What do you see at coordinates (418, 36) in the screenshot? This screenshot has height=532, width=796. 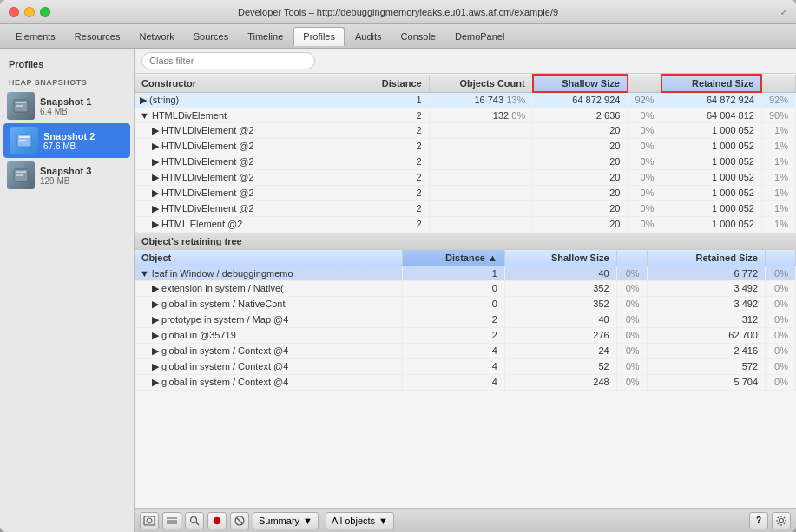 I see `tab-console: Console` at bounding box center [418, 36].